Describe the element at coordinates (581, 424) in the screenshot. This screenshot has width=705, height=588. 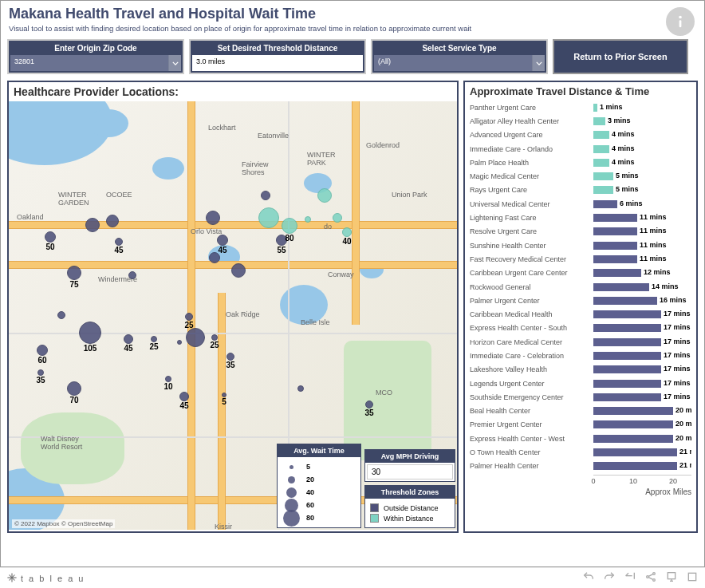
I see `bar-row: Premier Urgent Center20 mins` at that location.